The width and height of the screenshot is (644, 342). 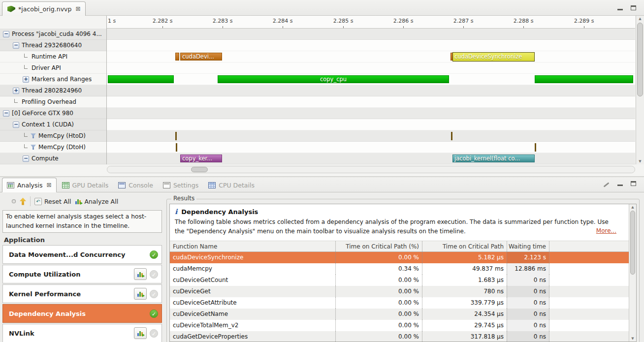 I want to click on tab-console: Console, so click(x=136, y=185).